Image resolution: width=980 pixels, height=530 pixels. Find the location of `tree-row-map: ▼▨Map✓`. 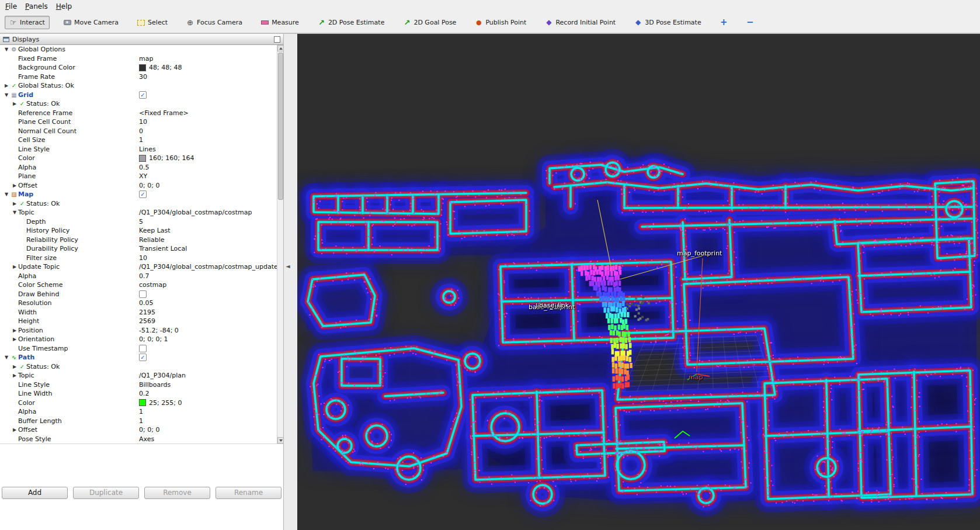

tree-row-map: ▼▨Map✓ is located at coordinates (138, 195).